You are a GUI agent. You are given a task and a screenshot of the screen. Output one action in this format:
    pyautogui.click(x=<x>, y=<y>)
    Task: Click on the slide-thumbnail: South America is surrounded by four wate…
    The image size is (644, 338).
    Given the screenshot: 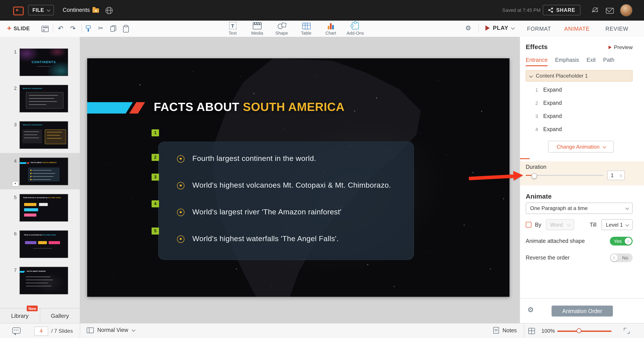 What is the action you would take?
    pyautogui.click(x=44, y=208)
    